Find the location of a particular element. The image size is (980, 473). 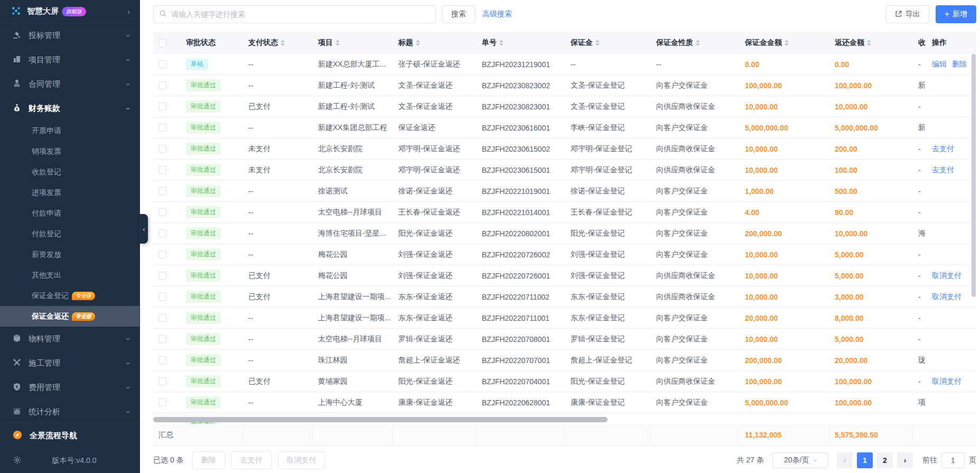

search-input is located at coordinates (301, 14).